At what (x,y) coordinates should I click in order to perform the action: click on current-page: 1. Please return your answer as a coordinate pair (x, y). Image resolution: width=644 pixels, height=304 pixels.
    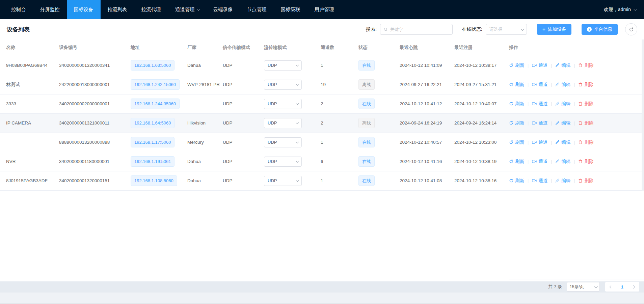
    Looking at the image, I should click on (622, 287).